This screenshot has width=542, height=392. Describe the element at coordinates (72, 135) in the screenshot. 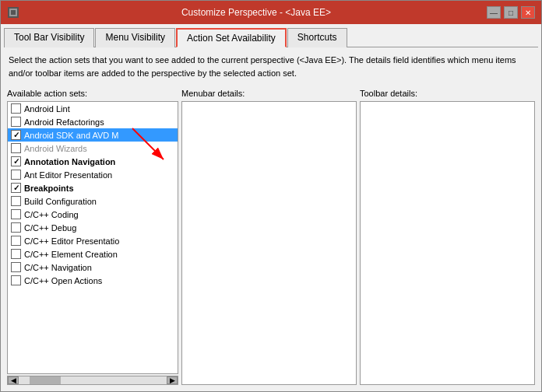

I see `list-item-label-android-sdk-avd: Android SDK and AVD M` at that location.